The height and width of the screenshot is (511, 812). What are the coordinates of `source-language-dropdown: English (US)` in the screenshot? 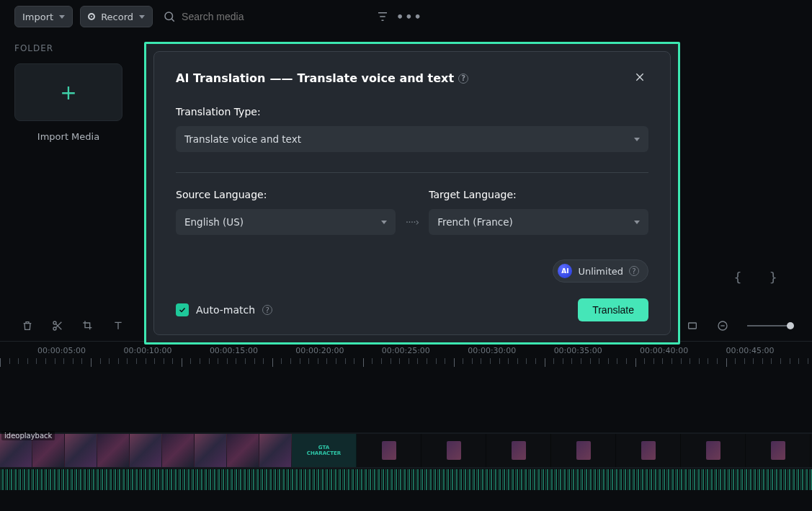 It's located at (285, 222).